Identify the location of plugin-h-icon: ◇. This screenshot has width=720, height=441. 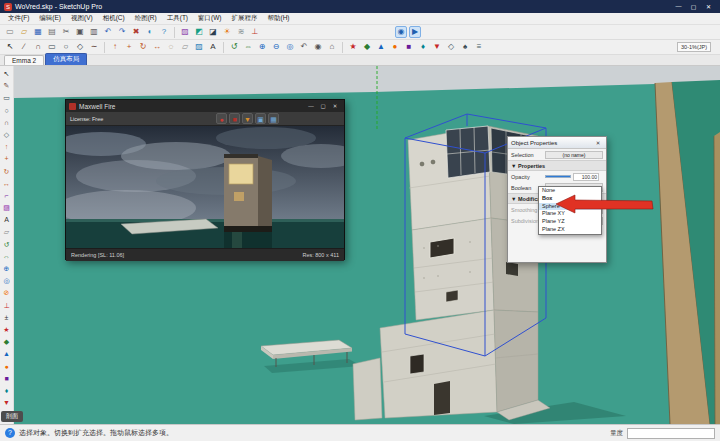
(451, 47).